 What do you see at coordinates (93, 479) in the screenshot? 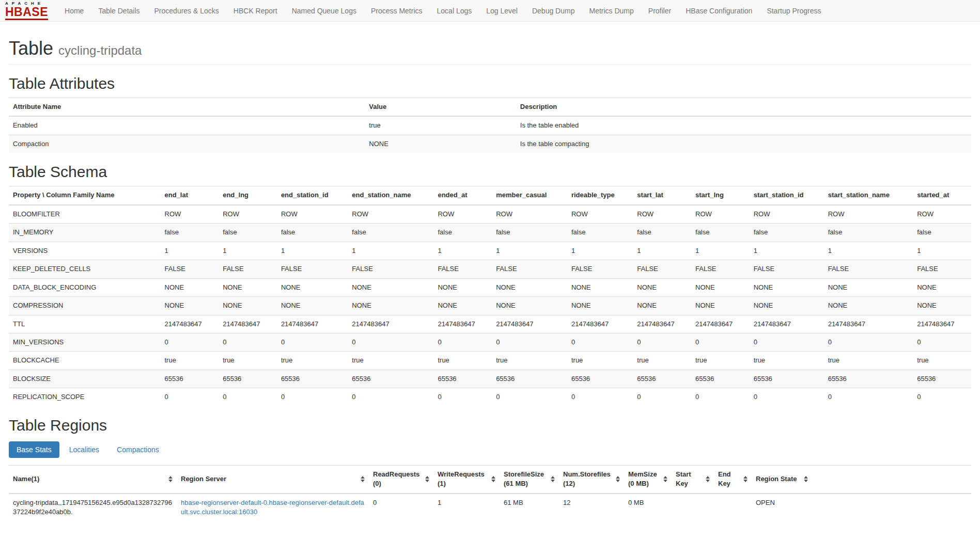
I see `regions-column-header: Name(1)` at bounding box center [93, 479].